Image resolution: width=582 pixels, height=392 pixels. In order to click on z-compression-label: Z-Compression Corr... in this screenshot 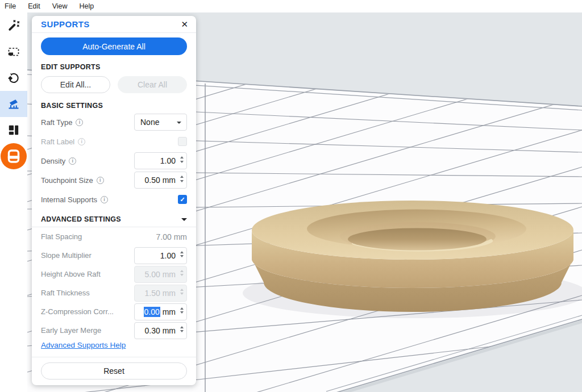, I will do `click(77, 311)`.